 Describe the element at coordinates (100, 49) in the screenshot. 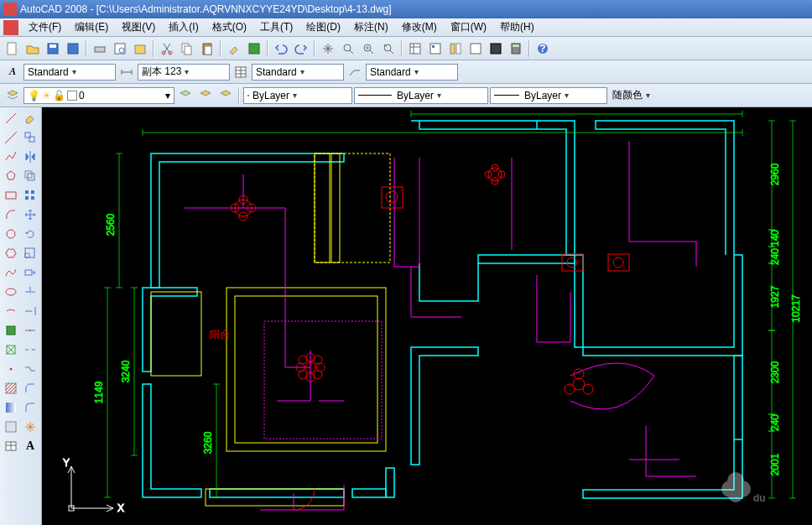

I see `plot-icon` at that location.